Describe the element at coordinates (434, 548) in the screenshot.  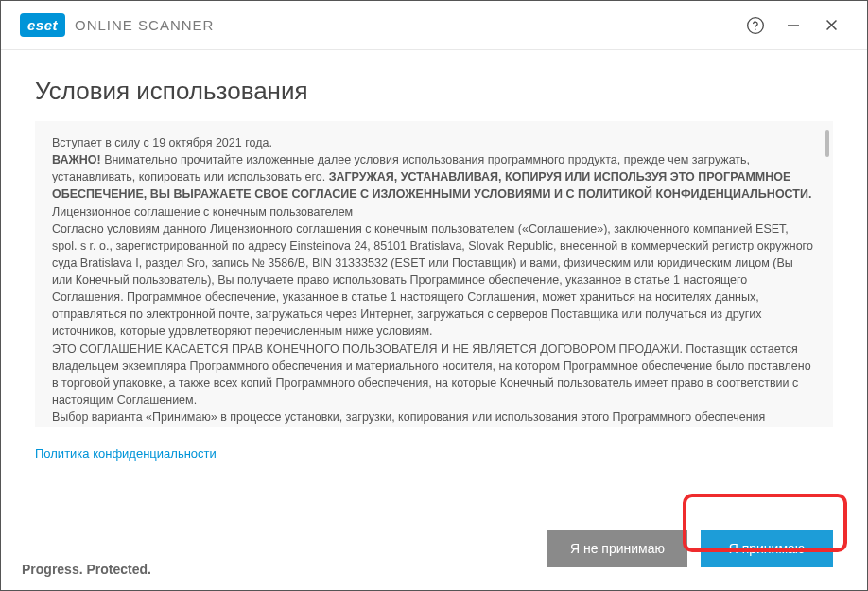
I see `footer: Я не принимаю Я принимаю Progress. Prote…` at that location.